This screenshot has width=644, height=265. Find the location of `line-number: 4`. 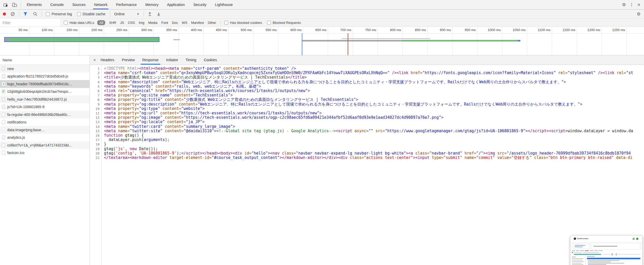

line-number: 4 is located at coordinates (95, 82).